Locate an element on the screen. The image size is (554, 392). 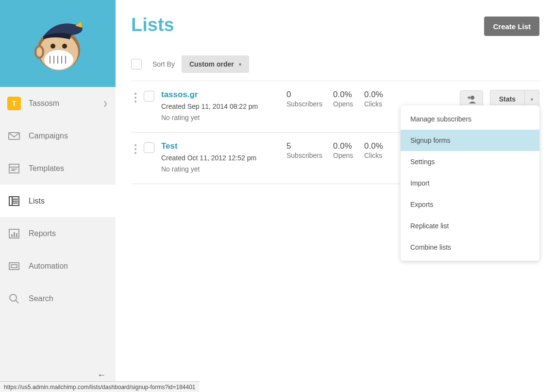
nav-search: Search is located at coordinates (58, 298).